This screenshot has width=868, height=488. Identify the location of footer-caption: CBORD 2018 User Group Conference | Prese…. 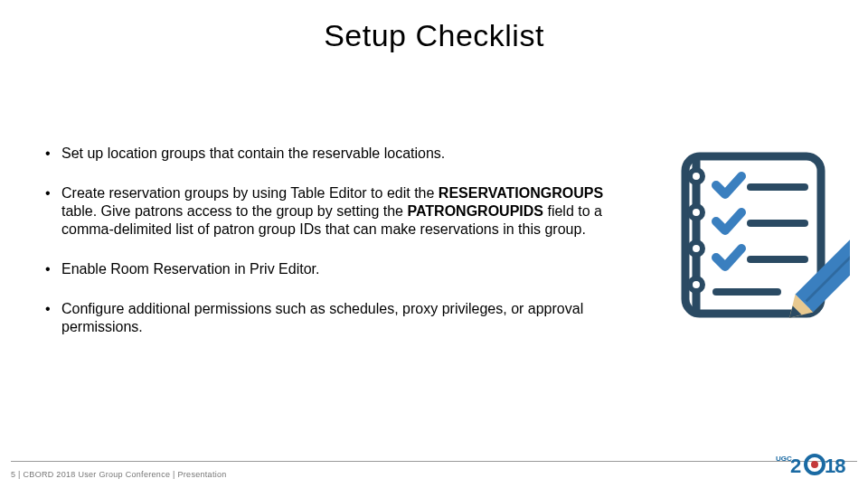
(125, 474).